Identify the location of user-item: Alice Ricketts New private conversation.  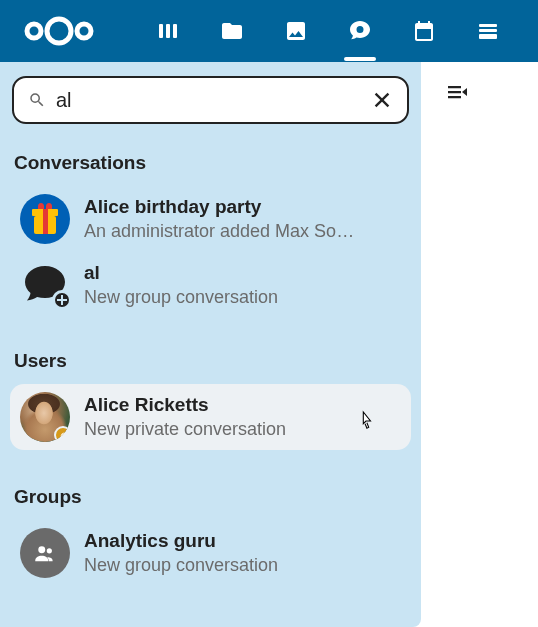
(210, 417).